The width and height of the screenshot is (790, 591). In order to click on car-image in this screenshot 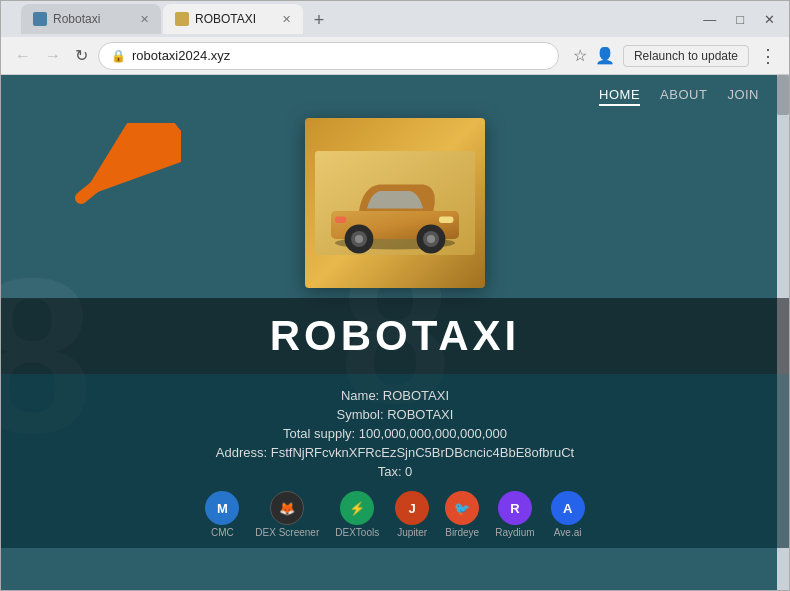, I will do `click(395, 203)`.